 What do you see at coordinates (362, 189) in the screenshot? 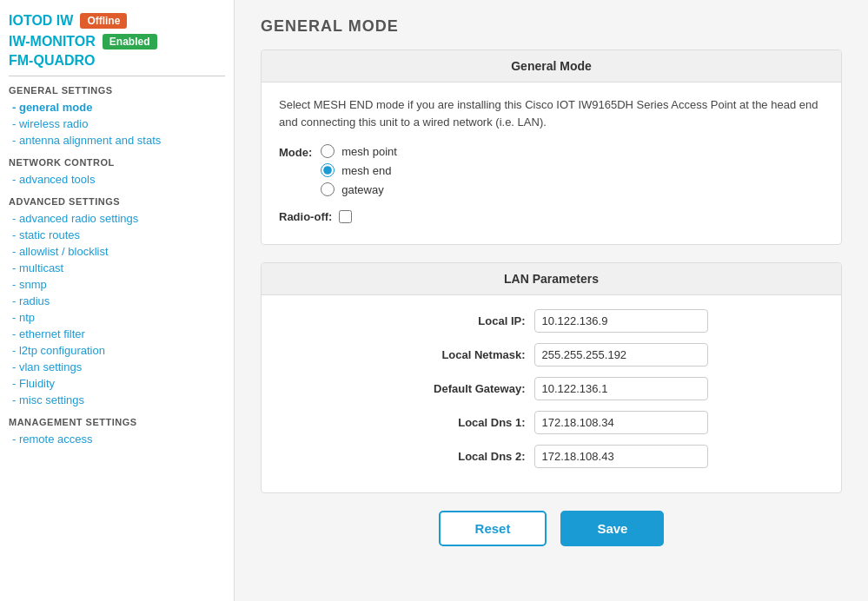
I see `radio-gateway-label: gateway` at bounding box center [362, 189].